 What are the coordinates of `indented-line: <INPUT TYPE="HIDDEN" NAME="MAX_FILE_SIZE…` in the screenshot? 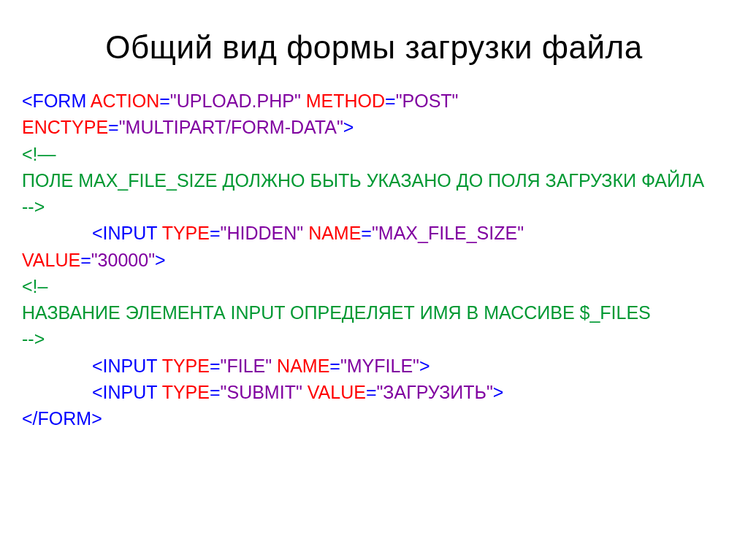 It's located at (374, 233).